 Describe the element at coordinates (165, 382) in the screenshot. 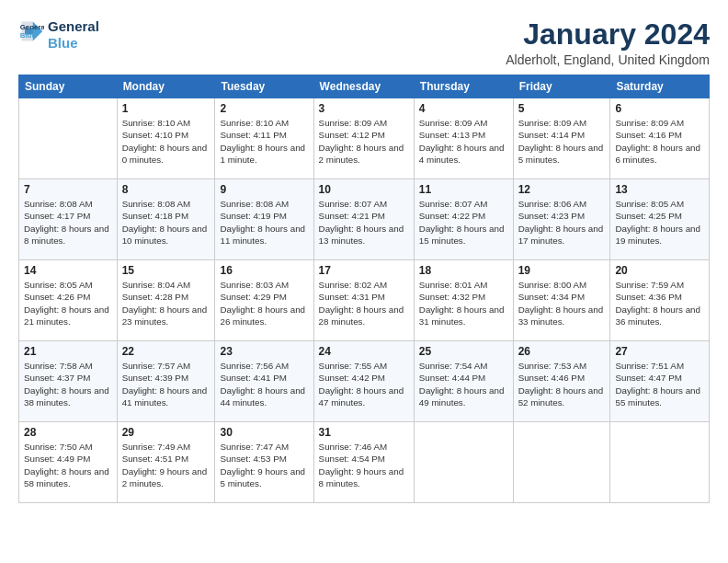

I see `calendar-cell: 22Sunrise: 7:57 AMSunset: 4:39 PMDayligh…` at that location.